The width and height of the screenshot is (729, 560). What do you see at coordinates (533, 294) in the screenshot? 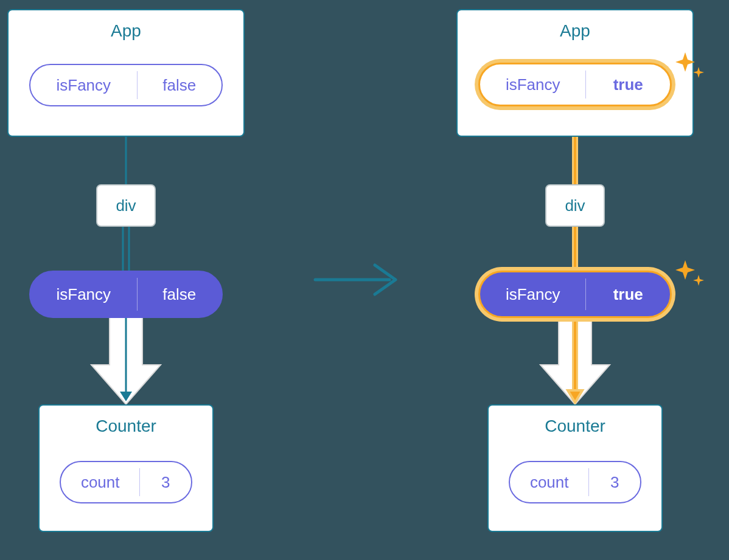
I see `prop-key-right: isFancy` at bounding box center [533, 294].